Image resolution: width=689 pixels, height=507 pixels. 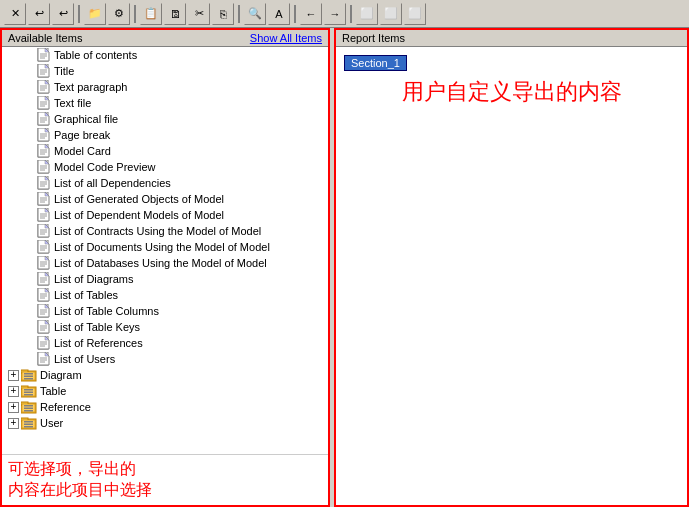 I want to click on toolbar-btn-6: 📋, so click(x=151, y=14).